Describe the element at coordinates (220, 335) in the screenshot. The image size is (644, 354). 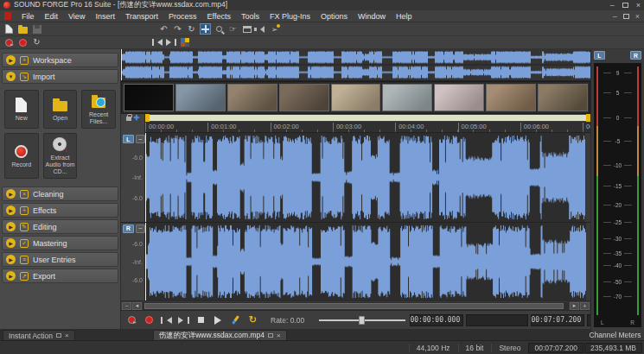
I see `tab-document: 伤速的安详www.ssdax.com.mp4 ×` at that location.